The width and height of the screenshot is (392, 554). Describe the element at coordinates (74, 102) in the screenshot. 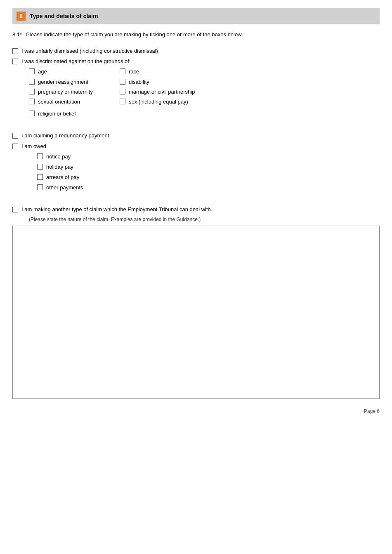

I see `sexual-orientation-item: sexual orientation` at that location.